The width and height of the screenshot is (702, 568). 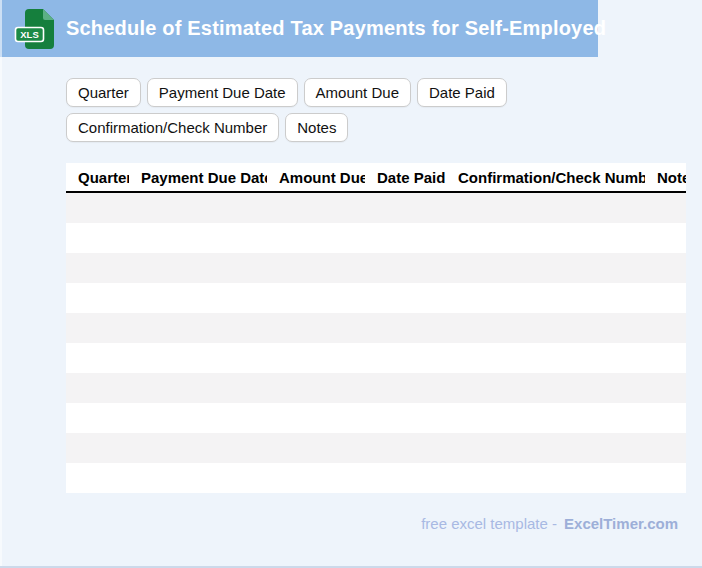 I want to click on column-header-amount-due: Amount Due, so click(x=316, y=178).